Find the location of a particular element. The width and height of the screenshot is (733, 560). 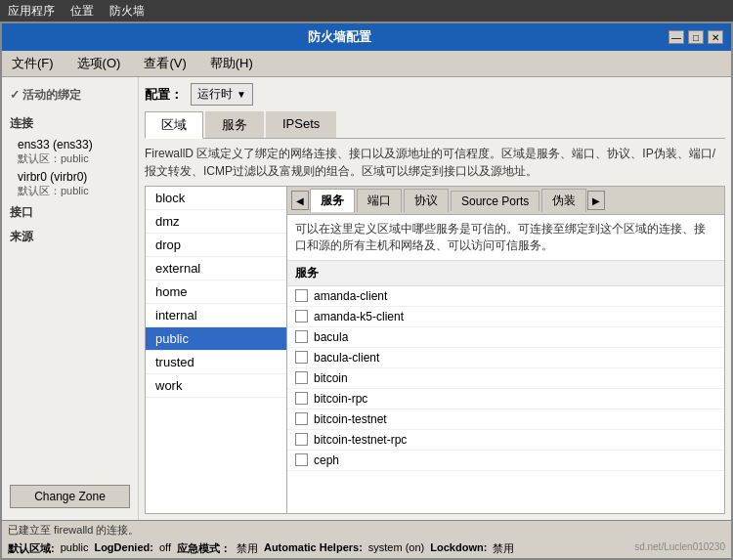

virbr0-label: virbr0 (virbr0) is located at coordinates (74, 177).